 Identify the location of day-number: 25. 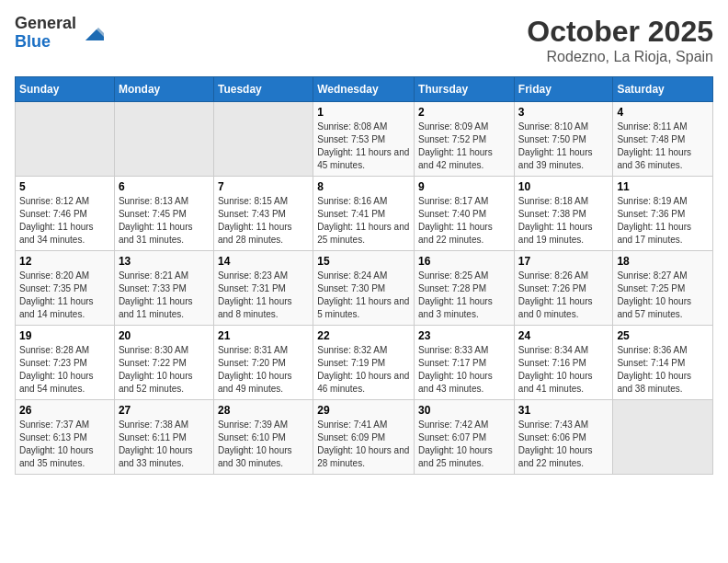
(663, 336).